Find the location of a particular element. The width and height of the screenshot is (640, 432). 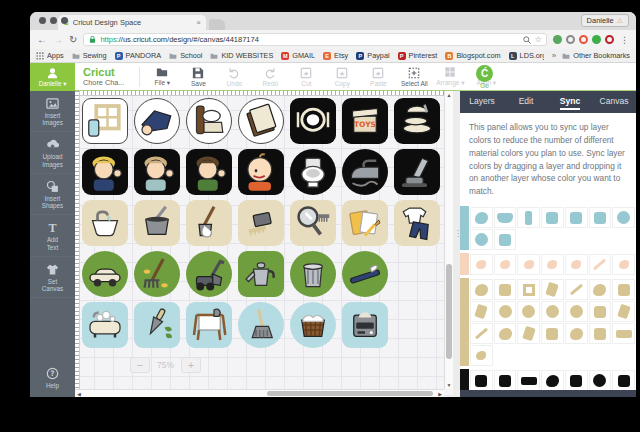

zoom-out-button: − is located at coordinates (140, 365).